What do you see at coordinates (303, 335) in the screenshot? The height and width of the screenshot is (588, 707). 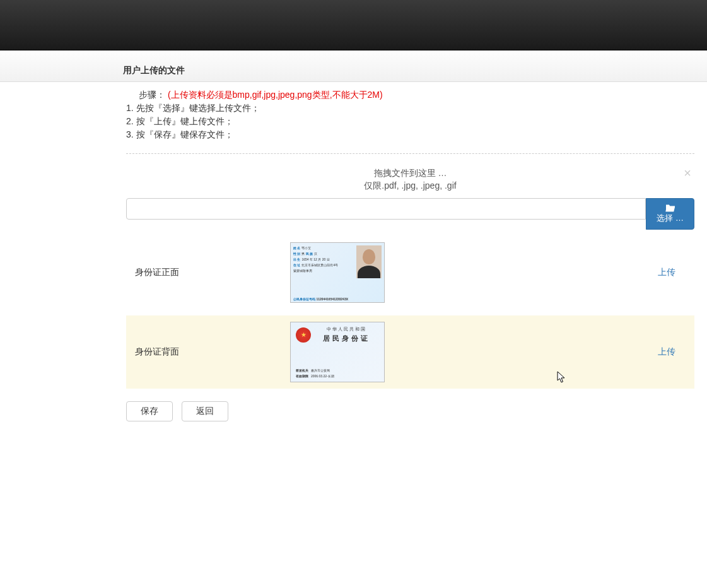 I see `emblem-icon` at bounding box center [303, 335].